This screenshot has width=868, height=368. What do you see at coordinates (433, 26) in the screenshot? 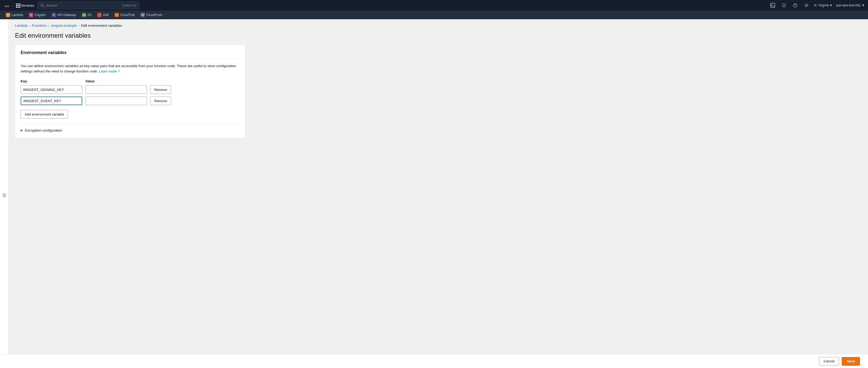
I see `breadcrumb: Lambda › Functions › inngest-example › E…` at bounding box center [433, 26].